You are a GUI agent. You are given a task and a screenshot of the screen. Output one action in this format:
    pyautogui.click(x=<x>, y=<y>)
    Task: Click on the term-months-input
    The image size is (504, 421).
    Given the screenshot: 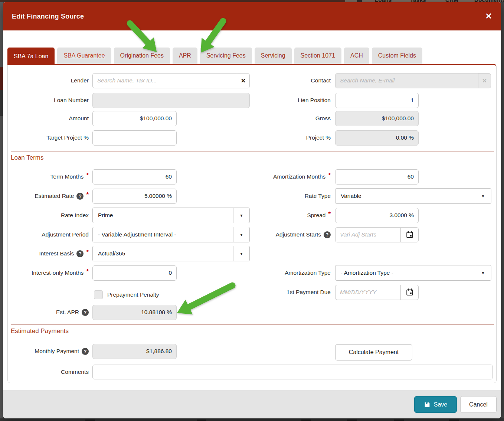 What is the action you would take?
    pyautogui.click(x=134, y=177)
    